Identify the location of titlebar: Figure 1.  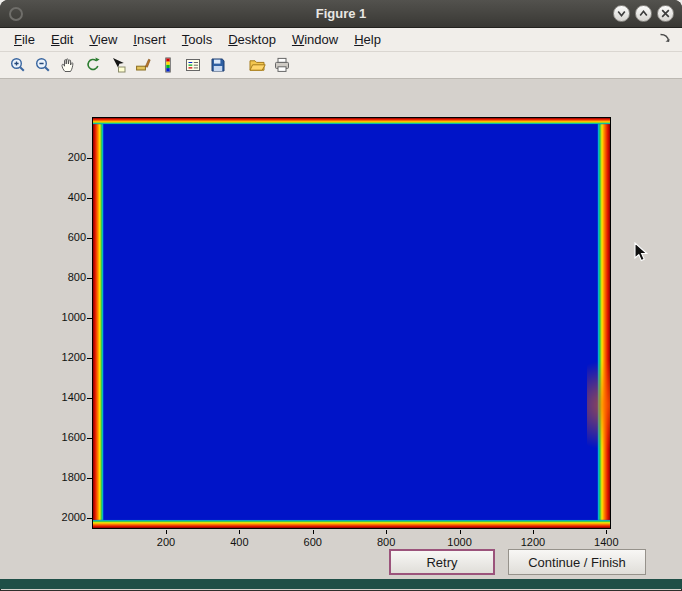
(341, 14).